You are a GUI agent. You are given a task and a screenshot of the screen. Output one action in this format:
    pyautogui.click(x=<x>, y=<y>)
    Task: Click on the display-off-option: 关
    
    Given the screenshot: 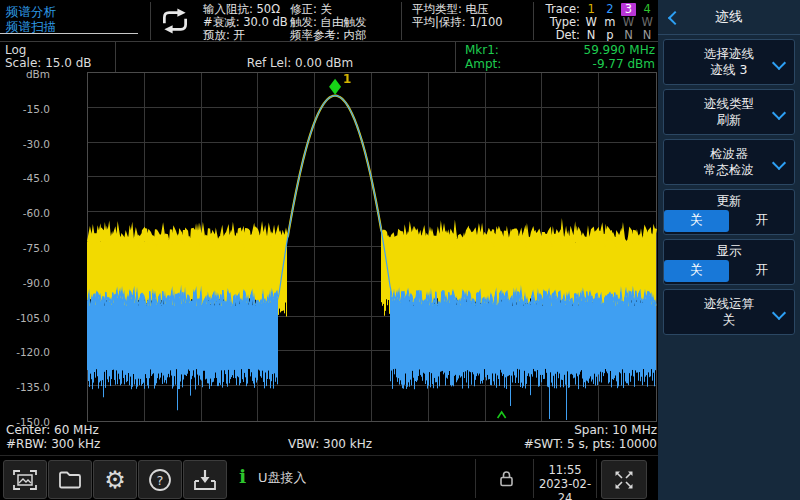 What is the action you would take?
    pyautogui.click(x=696, y=271)
    